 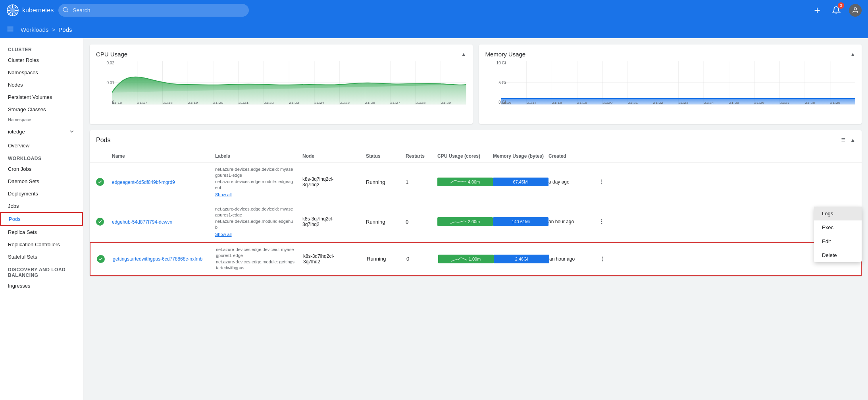 What do you see at coordinates (41, 206) in the screenshot?
I see `sidebar-item-jobs: Jobs` at bounding box center [41, 206].